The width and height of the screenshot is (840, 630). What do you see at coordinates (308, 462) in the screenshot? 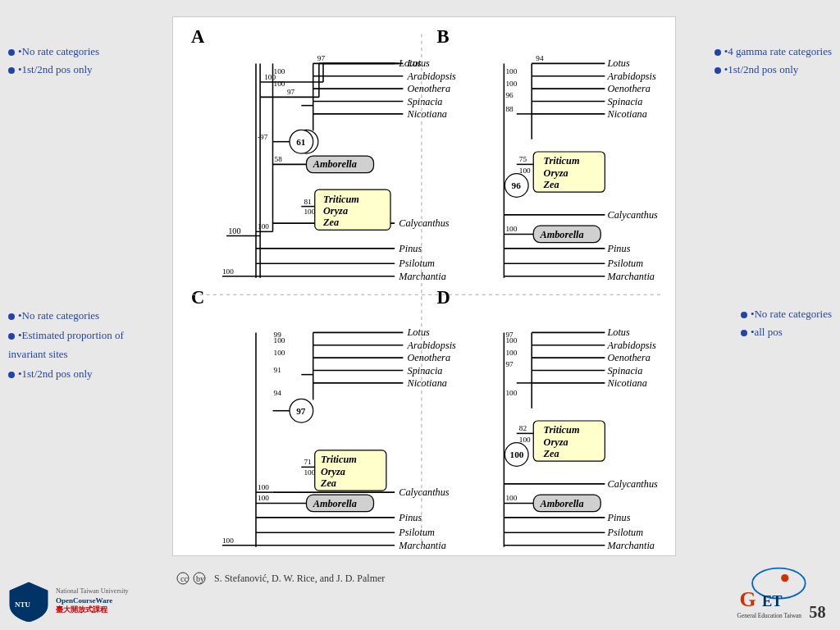
I see `pc-num-71: 71` at bounding box center [308, 462].